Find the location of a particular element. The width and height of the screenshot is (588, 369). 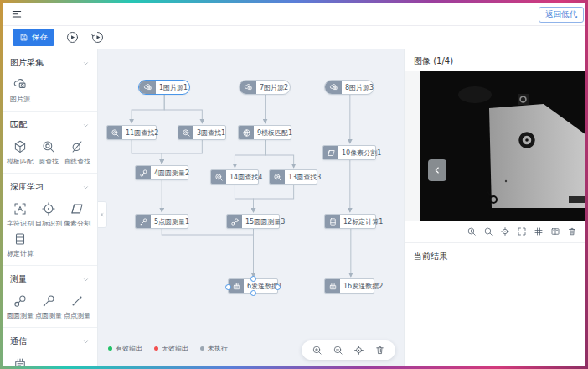

sidebar-tool-label: 直线查找 is located at coordinates (77, 161).